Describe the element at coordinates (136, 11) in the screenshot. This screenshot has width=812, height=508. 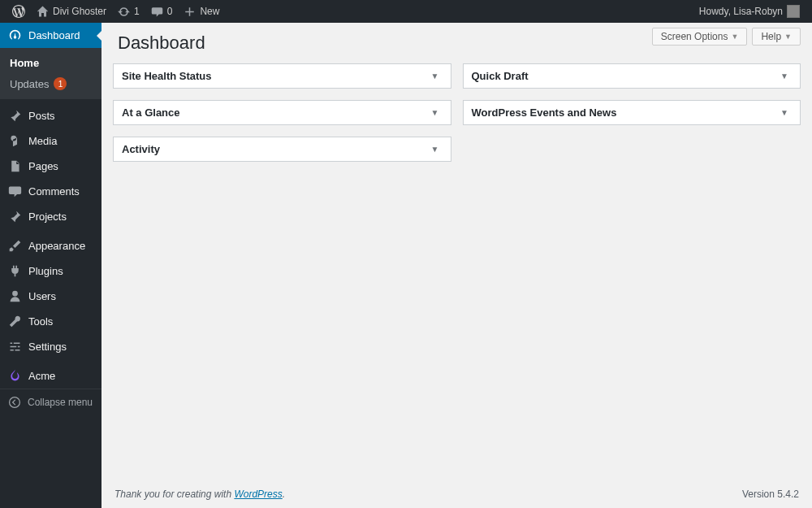
I see `refresh-count: 1` at that location.